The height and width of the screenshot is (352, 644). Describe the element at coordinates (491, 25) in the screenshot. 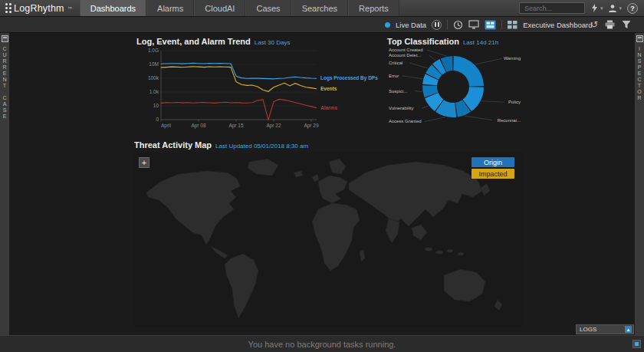

I see `dashboard-view-button` at that location.